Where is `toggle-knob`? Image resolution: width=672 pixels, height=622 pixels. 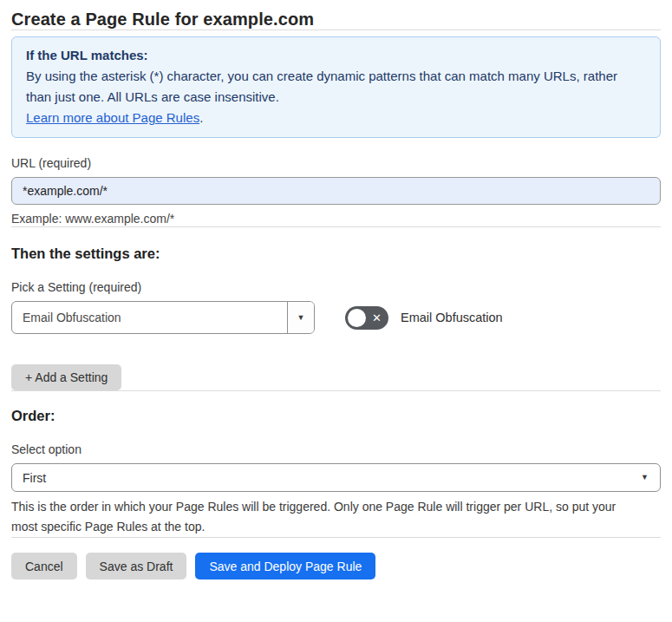
toggle-knob is located at coordinates (357, 318).